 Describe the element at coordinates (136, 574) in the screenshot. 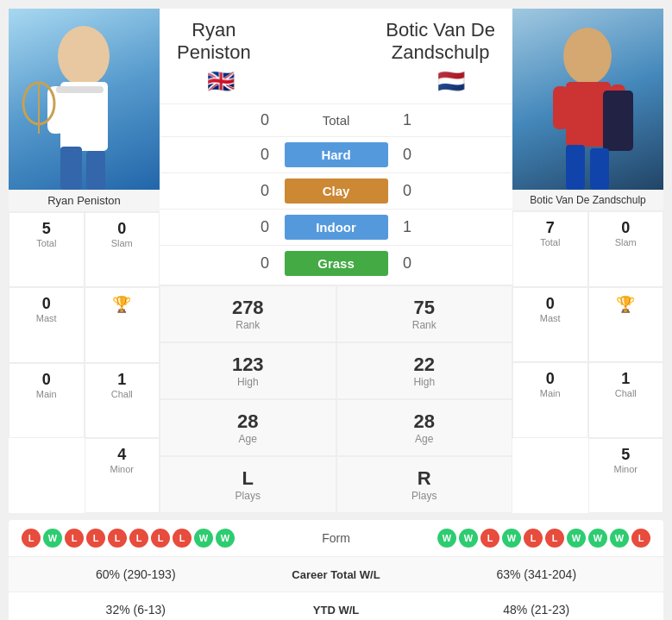

I see `career-total-left: 60% (290-193)` at that location.